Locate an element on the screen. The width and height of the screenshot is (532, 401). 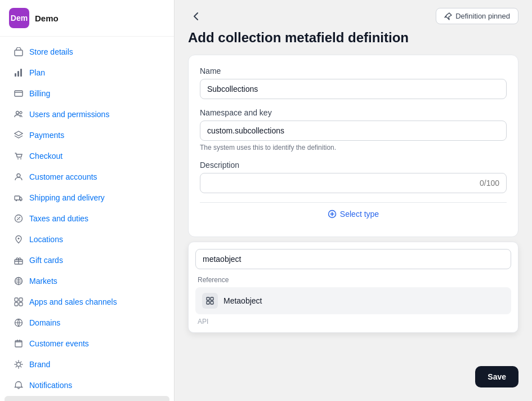
pinned-label: Definition pinned is located at coordinates (483, 16).